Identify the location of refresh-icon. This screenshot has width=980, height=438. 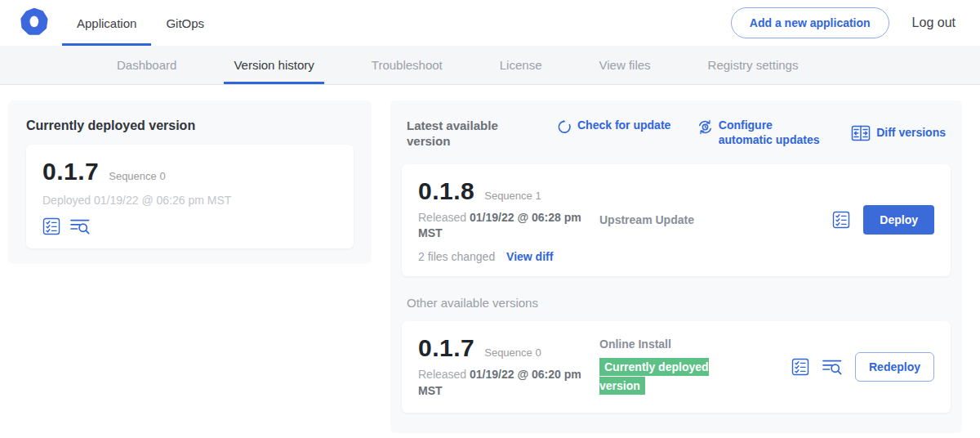
(564, 127).